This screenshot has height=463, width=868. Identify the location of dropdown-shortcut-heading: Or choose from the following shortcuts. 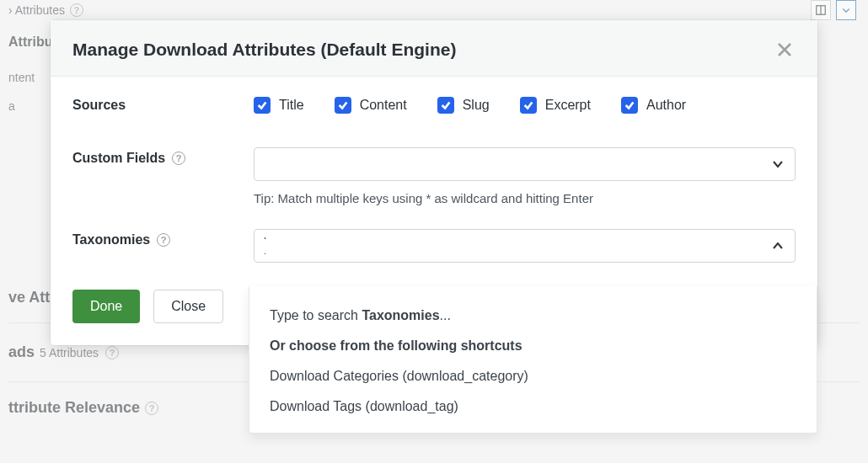
(533, 346).